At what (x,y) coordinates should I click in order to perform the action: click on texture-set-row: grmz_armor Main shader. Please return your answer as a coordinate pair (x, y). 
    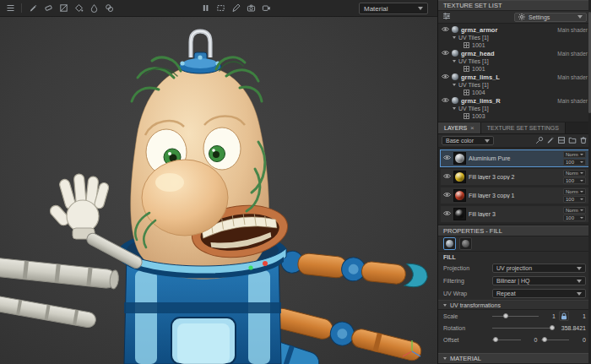
    Looking at the image, I should click on (515, 30).